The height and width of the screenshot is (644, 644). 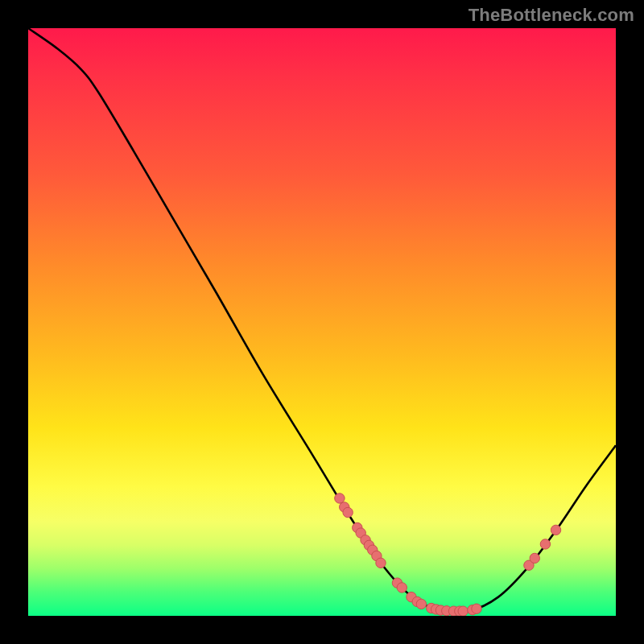 I want to click on highlighted-points-group, so click(x=448, y=555).